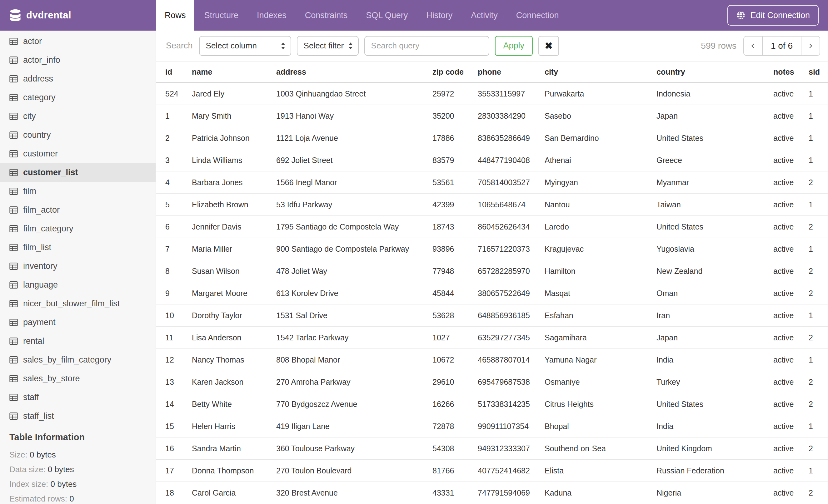  I want to click on cell-name: Barbara Jones, so click(234, 183).